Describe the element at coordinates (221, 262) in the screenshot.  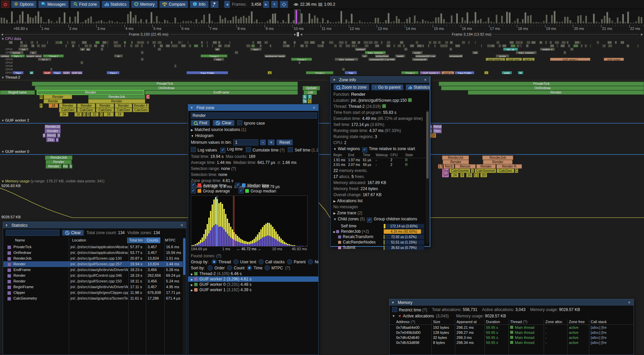
I see `group-by-option-thread: Thread` at that location.